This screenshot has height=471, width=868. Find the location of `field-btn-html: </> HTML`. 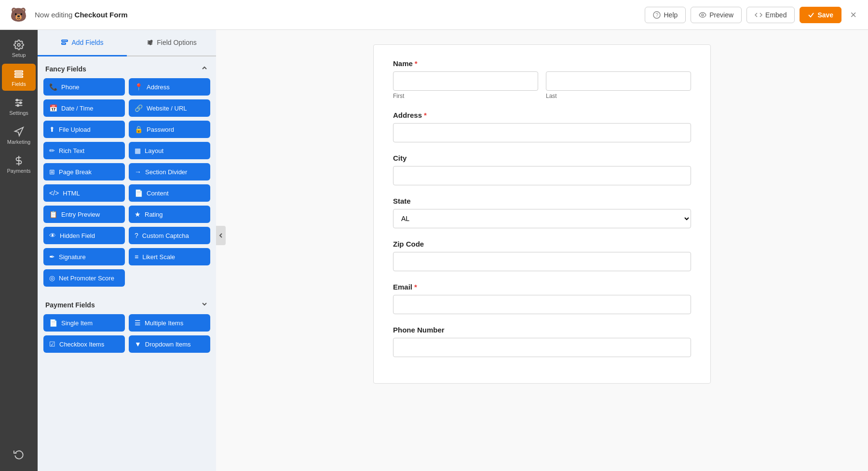

field-btn-html: </> HTML is located at coordinates (84, 193).